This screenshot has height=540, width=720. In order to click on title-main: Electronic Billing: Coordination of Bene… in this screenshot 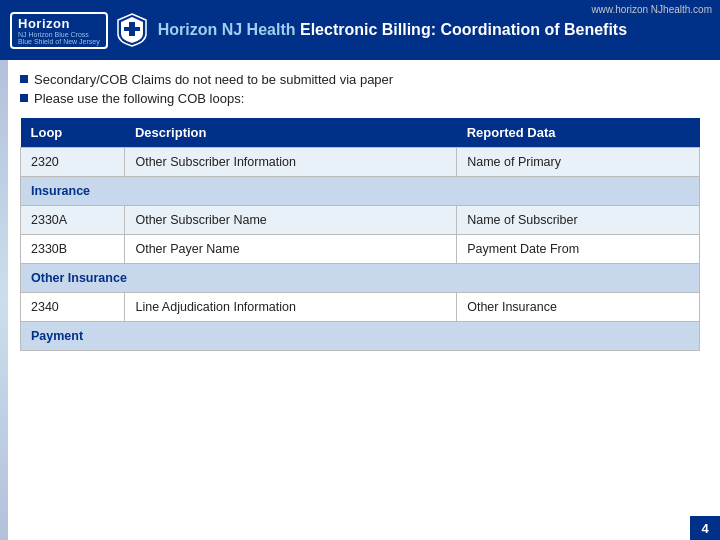, I will do `click(464, 30)`.